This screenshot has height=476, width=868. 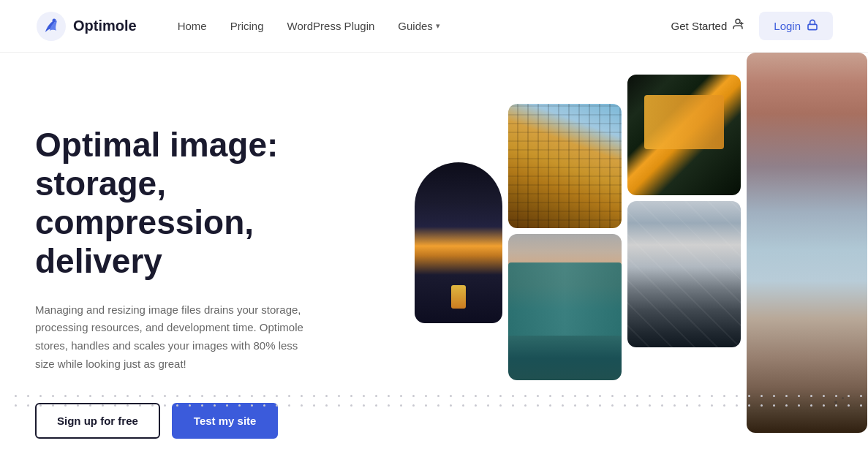 I want to click on header-actions: Get Started Login, so click(x=752, y=26).